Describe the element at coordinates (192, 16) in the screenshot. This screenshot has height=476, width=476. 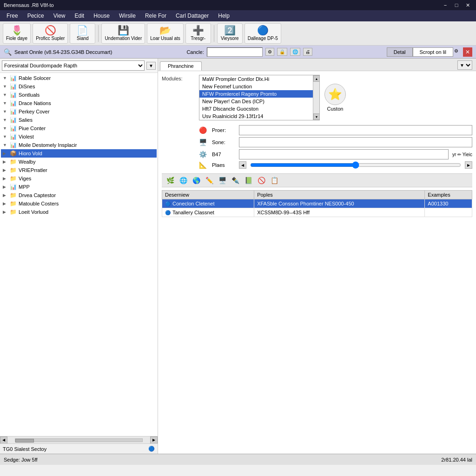
I see `menu-carl: Carl Dattager` at that location.